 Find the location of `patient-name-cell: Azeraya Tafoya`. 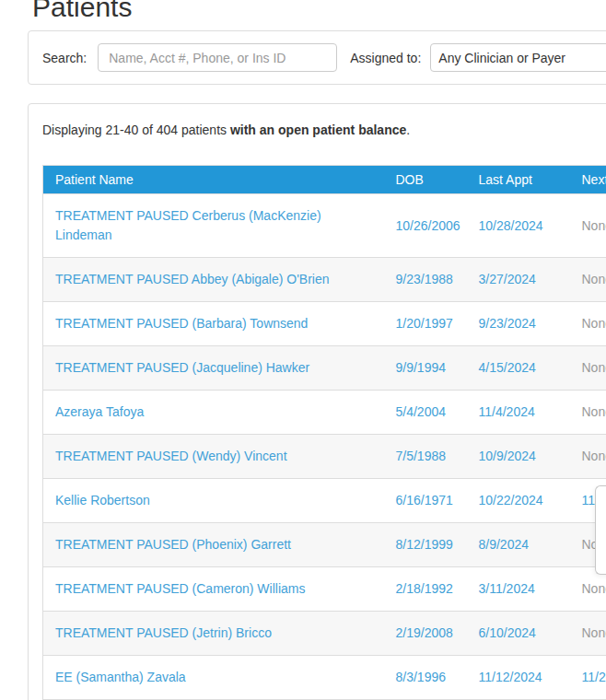

patient-name-cell: Azeraya Tafoya is located at coordinates (214, 413).